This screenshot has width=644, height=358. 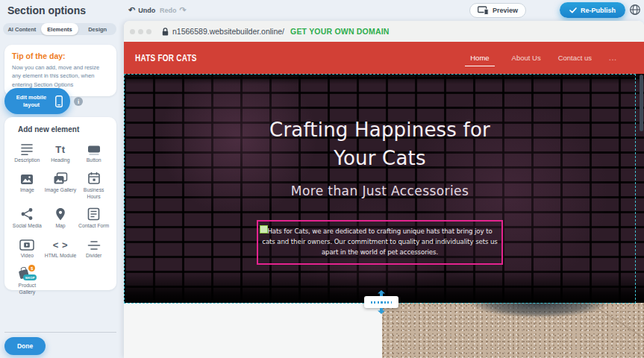 I want to click on tab-ai-content: AI Content, so click(x=22, y=29).